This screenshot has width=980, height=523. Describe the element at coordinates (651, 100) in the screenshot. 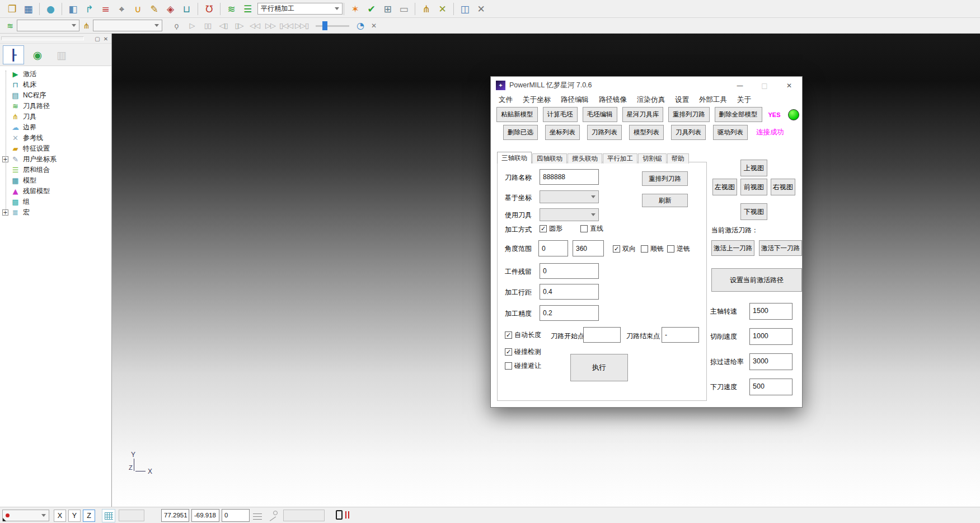

I see `menu-render-sim: 渲染仿真` at that location.